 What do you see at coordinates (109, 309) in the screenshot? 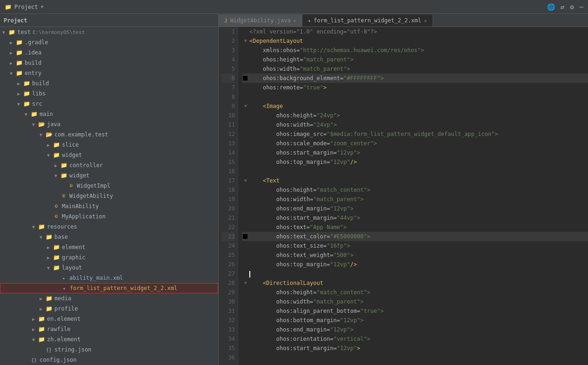
I see `tree-item-profile: ▶ 📁 profile` at bounding box center [109, 309].